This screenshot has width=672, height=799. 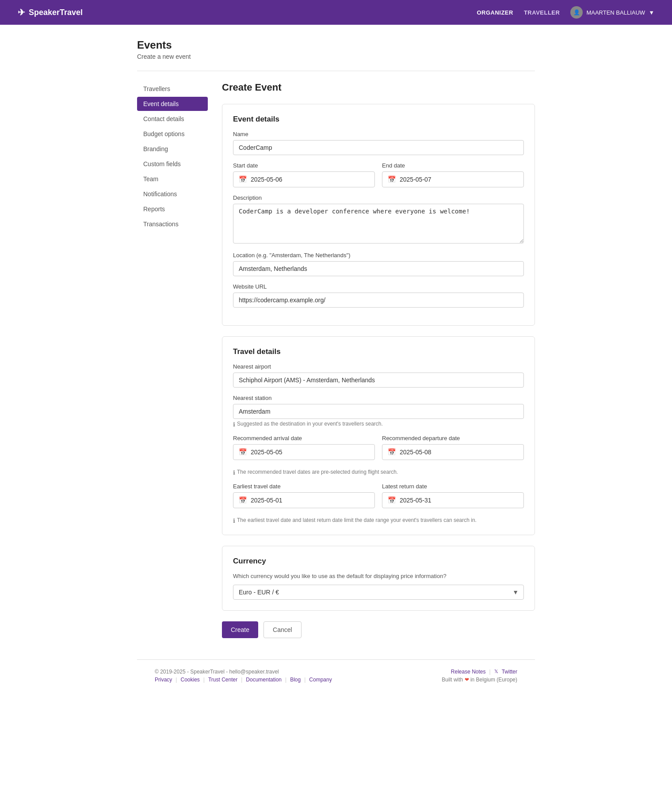 What do you see at coordinates (378, 436) in the screenshot?
I see `travel-details-section: Travel details Nearest airport Nearest s…` at bounding box center [378, 436].